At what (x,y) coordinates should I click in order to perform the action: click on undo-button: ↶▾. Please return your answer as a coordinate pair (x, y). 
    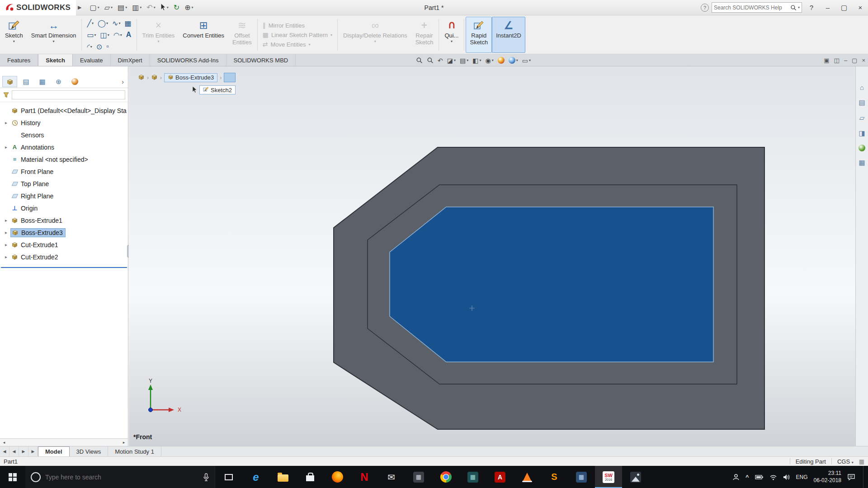
    Looking at the image, I should click on (151, 7).